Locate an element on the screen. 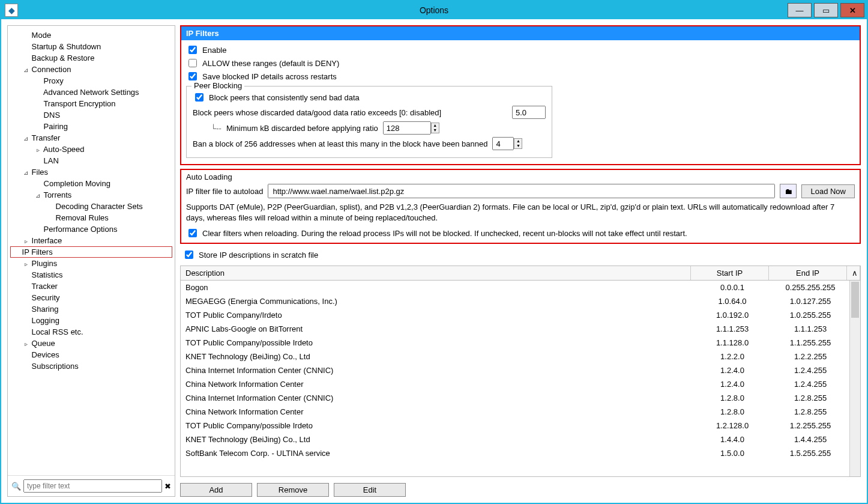  tree-item: Advanced Network Settings is located at coordinates (91, 93).